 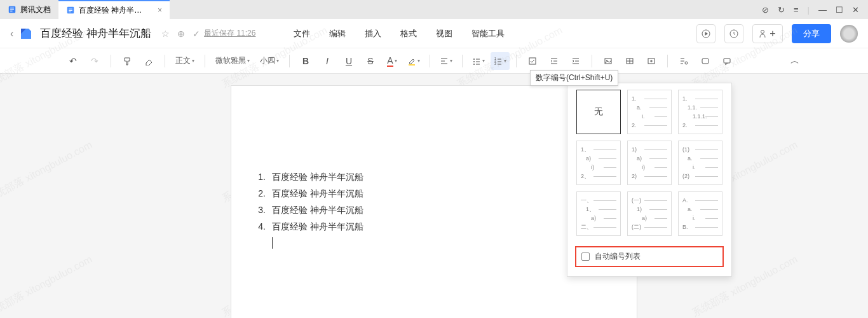 I want to click on doc-icon, so click(x=71, y=10).